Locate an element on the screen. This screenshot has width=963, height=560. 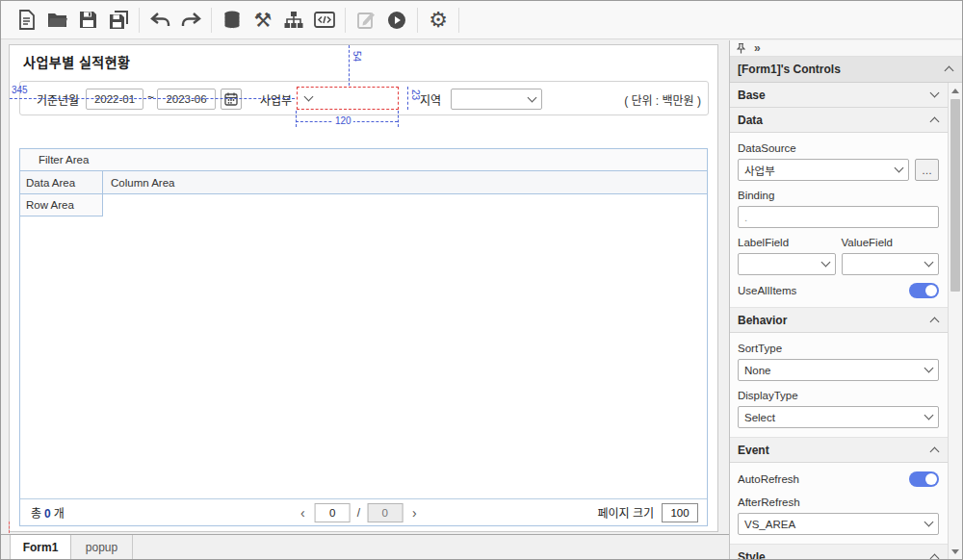
panel-scrollbar is located at coordinates (955, 321).